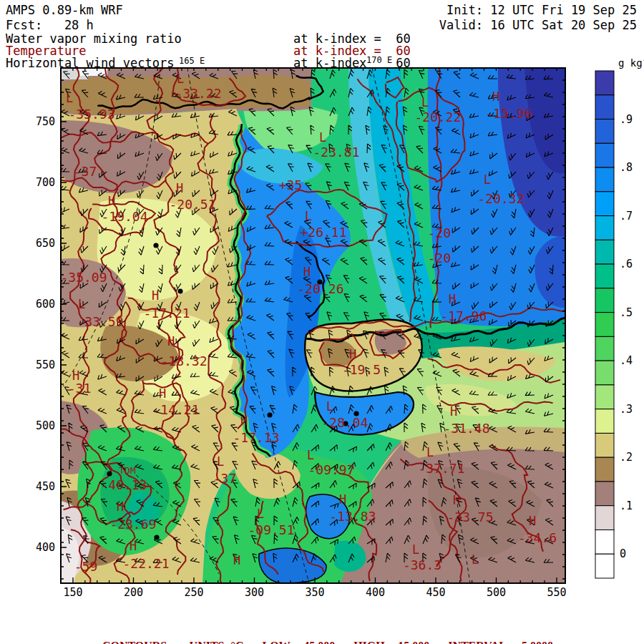 This screenshot has height=644, width=644. What do you see at coordinates (323, 232) in the screenshot?
I see `extremum-value: +26.11` at bounding box center [323, 232].